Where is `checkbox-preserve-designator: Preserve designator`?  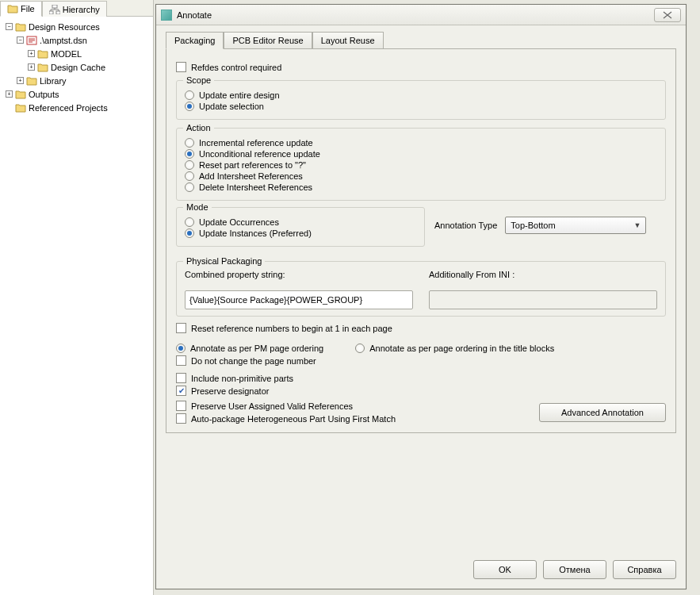
checkbox-preserve-designator: Preserve designator is located at coordinates (421, 390).